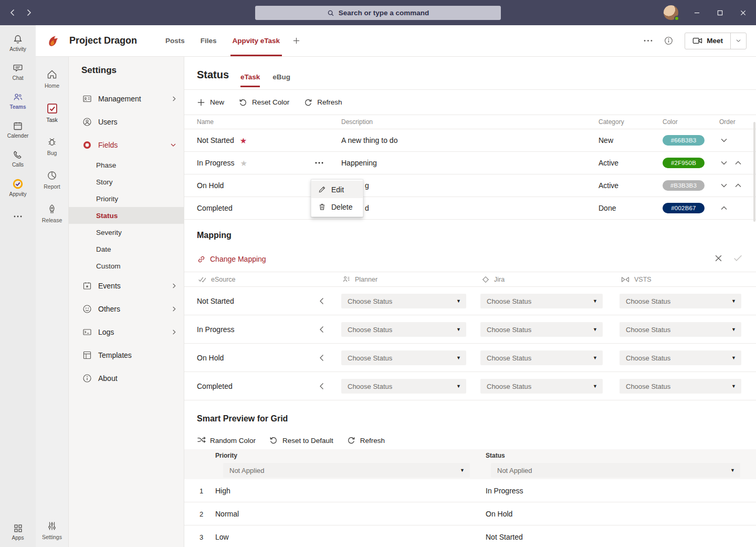  I want to click on random-color-button: Random Color, so click(226, 440).